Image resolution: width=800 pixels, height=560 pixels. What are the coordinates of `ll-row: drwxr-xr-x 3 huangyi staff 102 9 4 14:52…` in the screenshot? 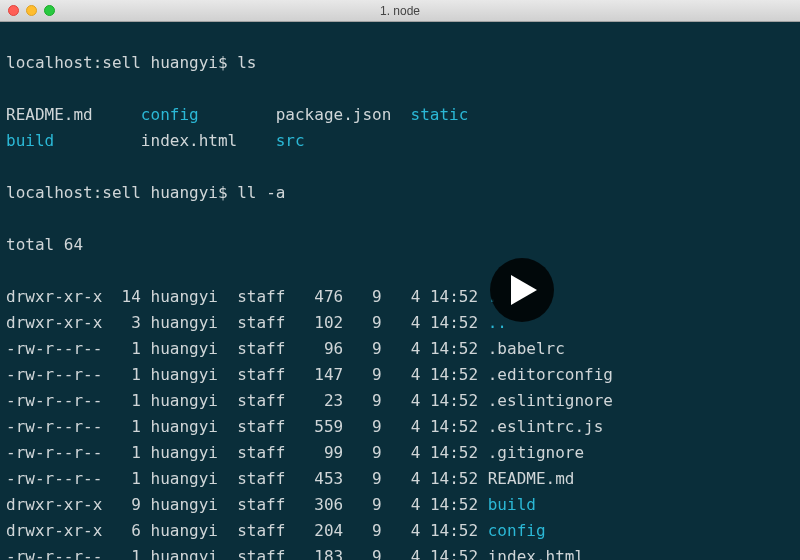 It's located at (400, 323).